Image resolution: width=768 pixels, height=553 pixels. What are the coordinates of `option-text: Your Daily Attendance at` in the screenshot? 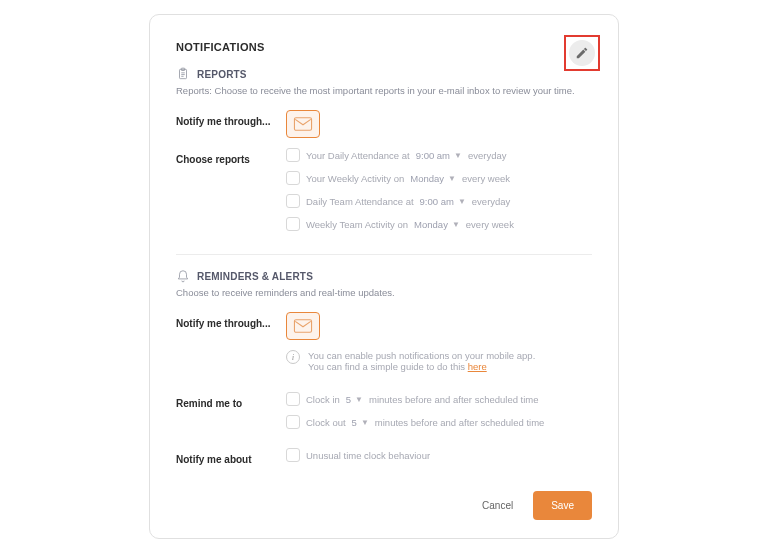 It's located at (358, 156).